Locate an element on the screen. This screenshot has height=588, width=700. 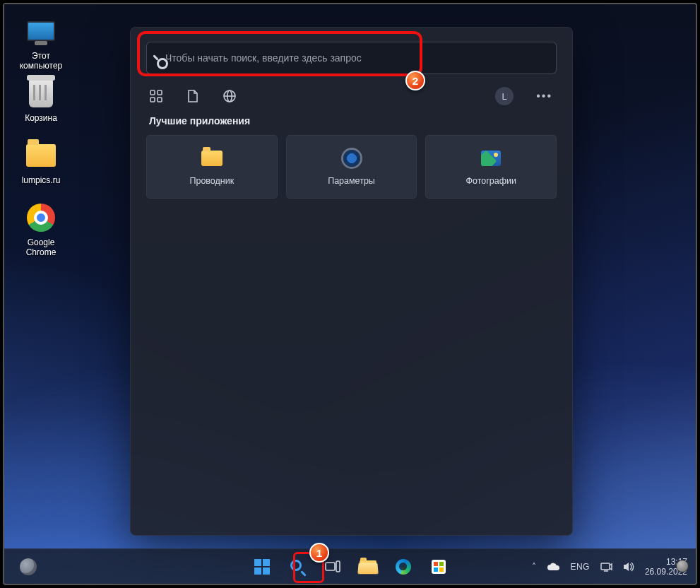
annotation-corner-dot is located at coordinates (682, 566).